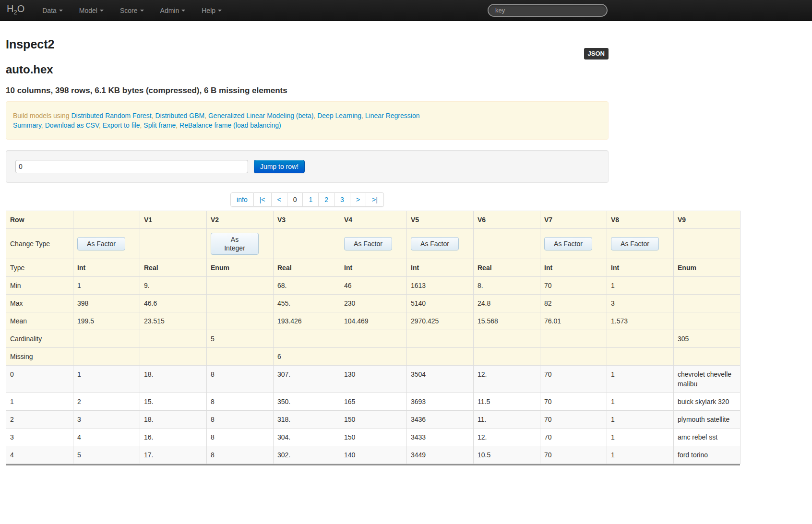 The height and width of the screenshot is (524, 812). What do you see at coordinates (373, 268) in the screenshot?
I see `stat-row: TypeIntRealEnumRealIntIntRealIntIntEnum` at bounding box center [373, 268].